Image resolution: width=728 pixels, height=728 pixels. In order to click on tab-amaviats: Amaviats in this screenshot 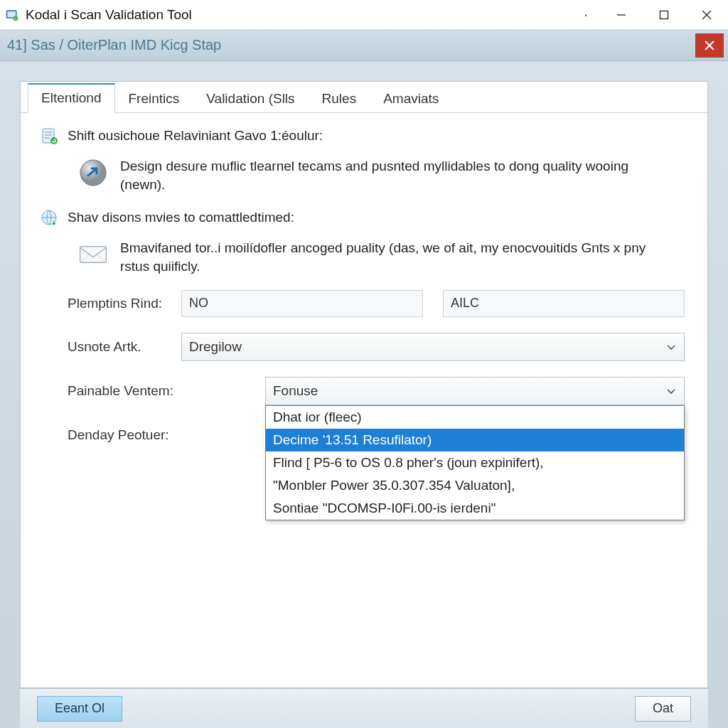, I will do `click(411, 99)`.